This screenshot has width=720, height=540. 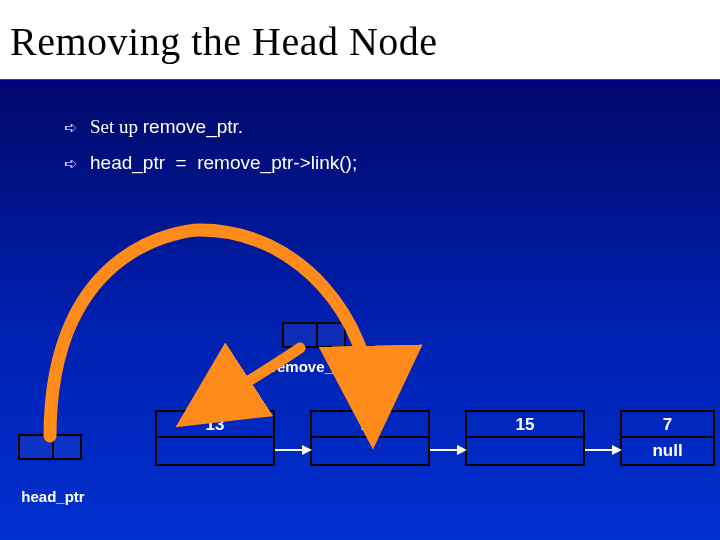 I want to click on head-ptr-label: head_ptr, so click(x=53, y=496).